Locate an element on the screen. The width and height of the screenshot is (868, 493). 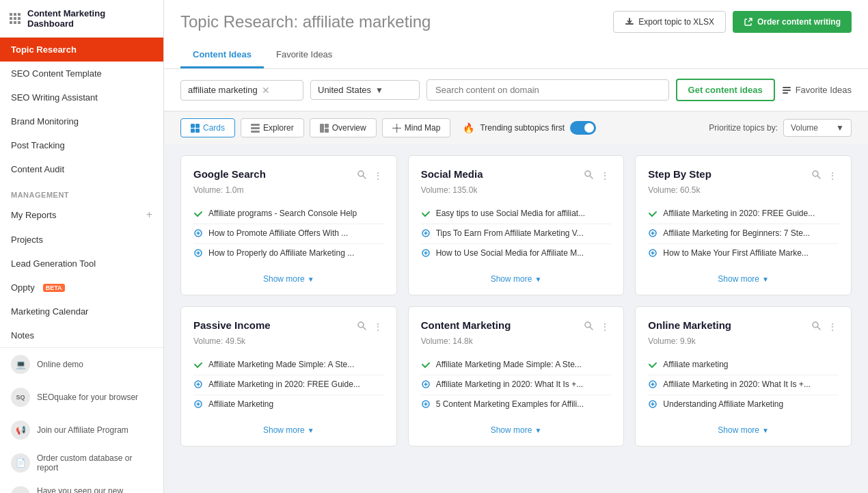
explorer-icon is located at coordinates (256, 129).